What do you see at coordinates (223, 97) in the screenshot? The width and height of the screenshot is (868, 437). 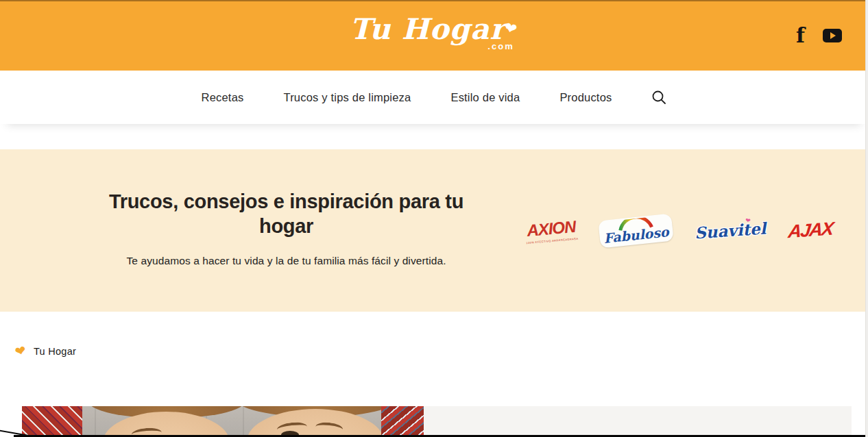 I see `nav-item-recetas: Recetas` at bounding box center [223, 97].